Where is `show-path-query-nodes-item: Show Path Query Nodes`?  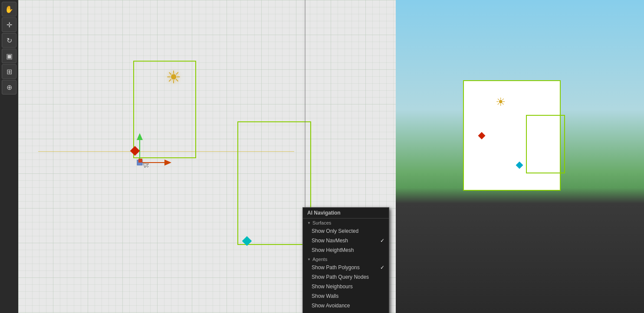 show-path-query-nodes-item: Show Path Query Nodes is located at coordinates (346, 277).